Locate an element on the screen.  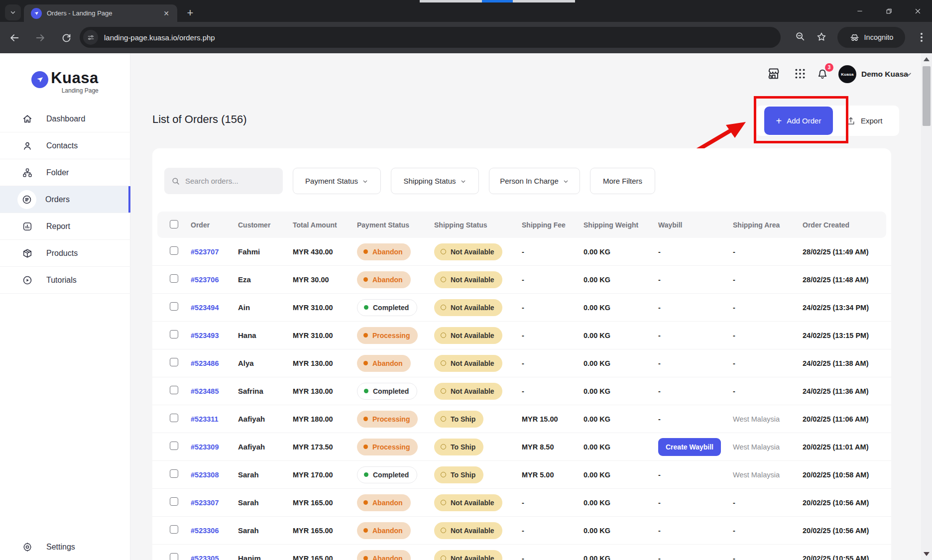
app-logo: Kuasa Landing Page is located at coordinates (65, 82).